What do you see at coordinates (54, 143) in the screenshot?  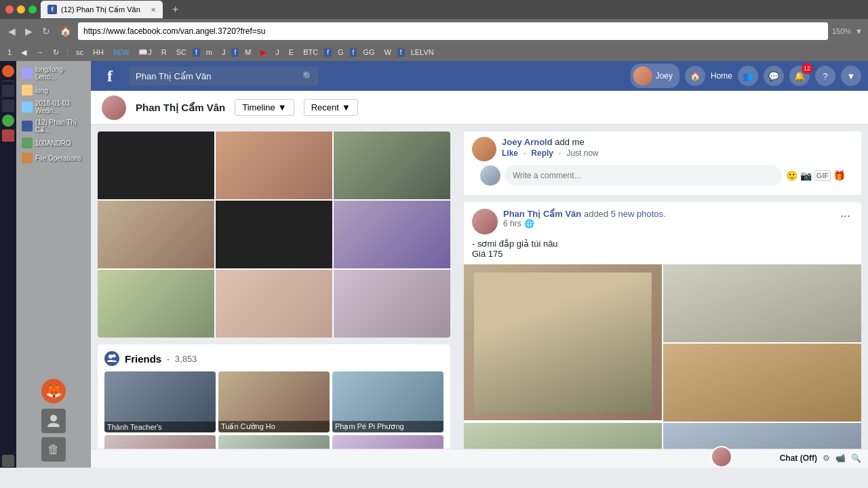 I see `desktop-item-5: 100ANDRO` at bounding box center [54, 143].